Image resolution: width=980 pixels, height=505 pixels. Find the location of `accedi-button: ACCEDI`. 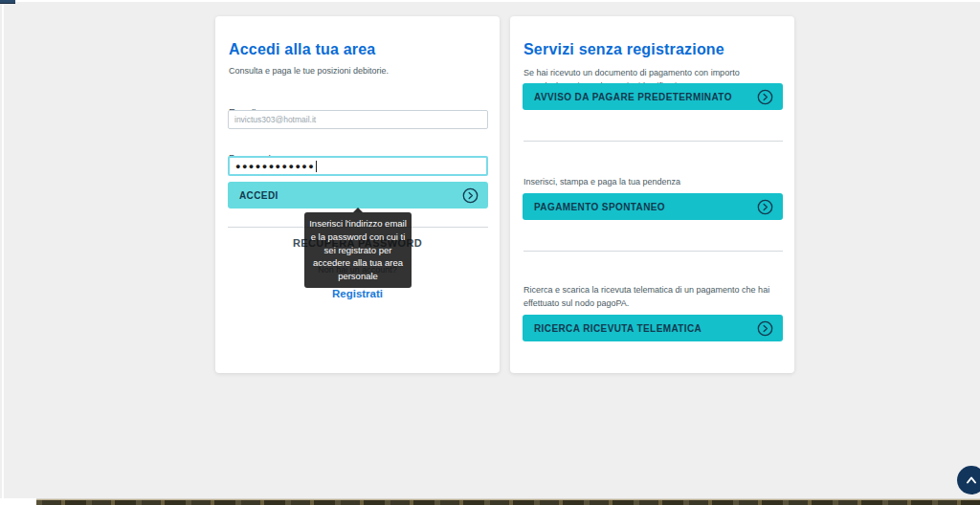

accedi-button: ACCEDI is located at coordinates (358, 195).